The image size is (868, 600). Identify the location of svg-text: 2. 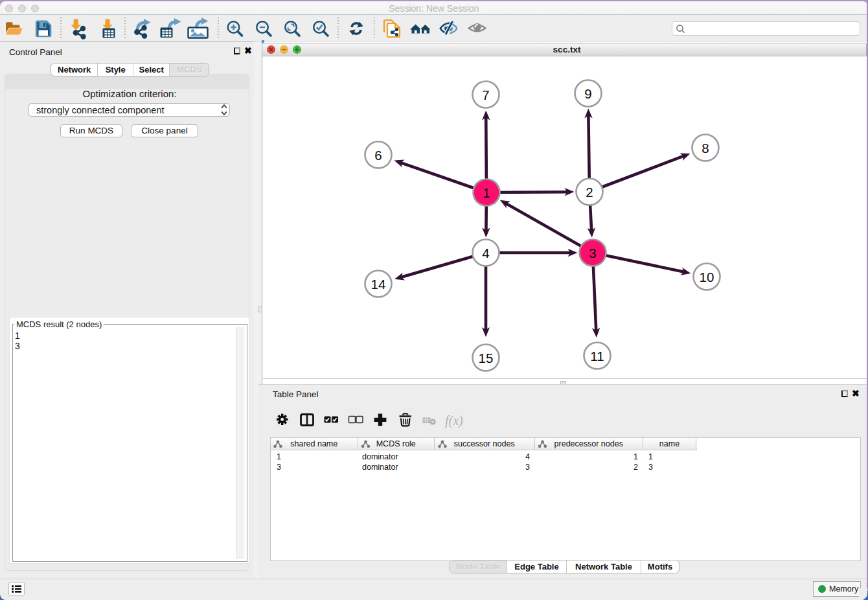
(589, 192).